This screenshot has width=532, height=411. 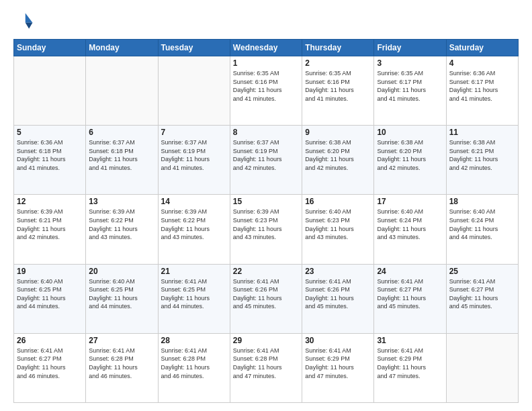 What do you see at coordinates (266, 21) in the screenshot?
I see `header` at bounding box center [266, 21].